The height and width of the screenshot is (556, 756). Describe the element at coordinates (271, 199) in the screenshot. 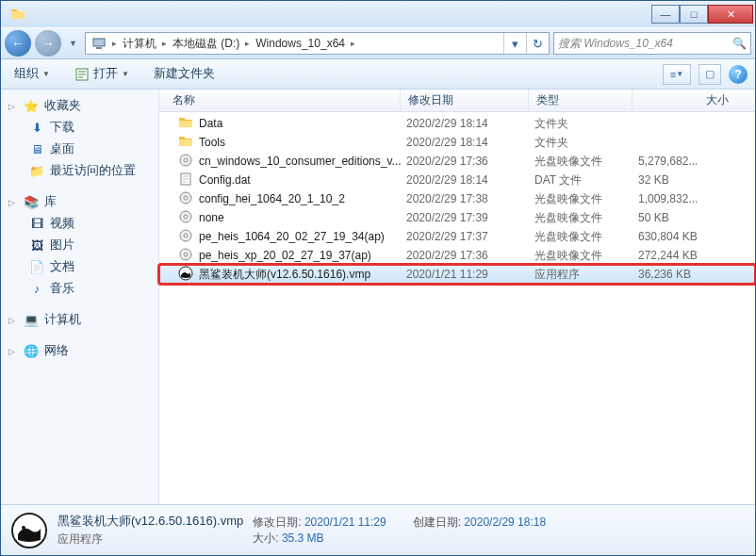

I see `file-name: config_hei_1064_20_1_10_2` at that location.